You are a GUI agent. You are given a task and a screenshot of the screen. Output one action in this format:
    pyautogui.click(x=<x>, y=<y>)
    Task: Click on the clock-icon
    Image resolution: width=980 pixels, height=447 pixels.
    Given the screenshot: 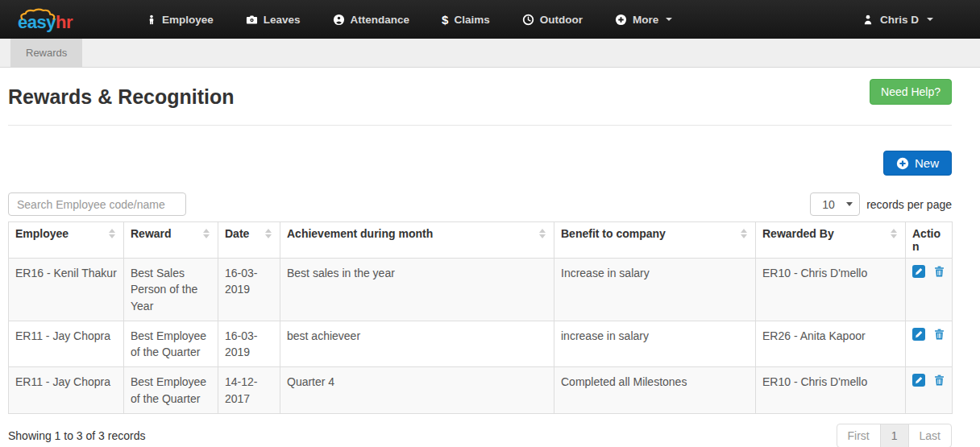 What is the action you would take?
    pyautogui.click(x=529, y=19)
    